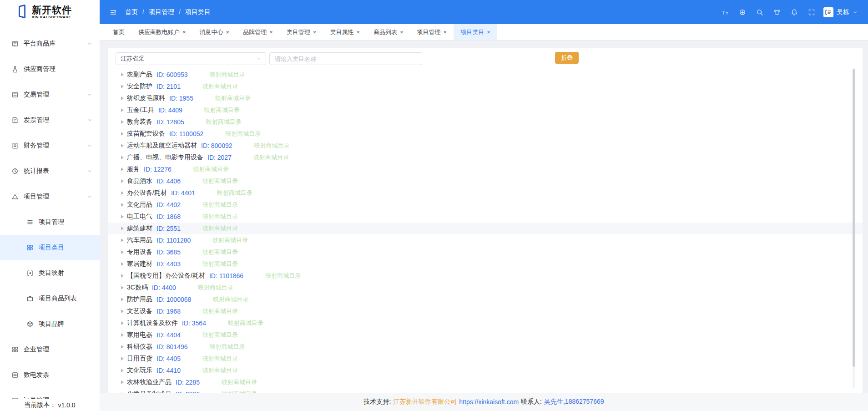 This screenshot has height=411, width=868. I want to click on scrollbar-track, so click(854, 228).